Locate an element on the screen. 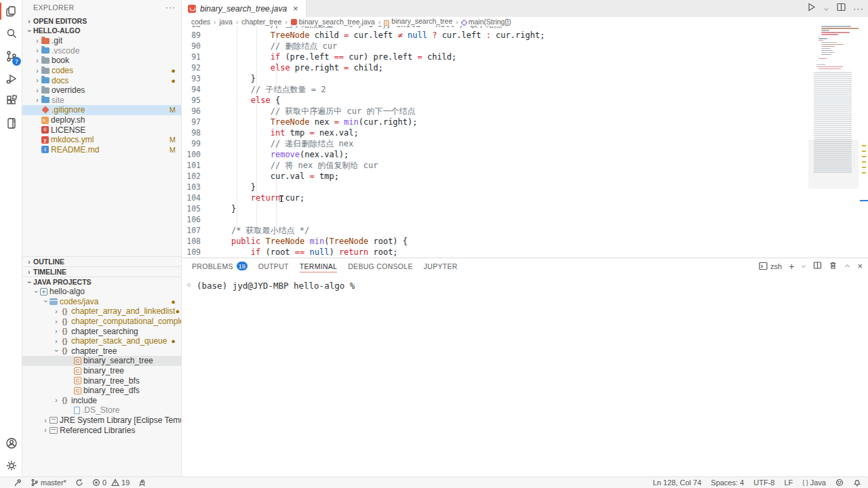 The width and height of the screenshot is (868, 488). split-terminal-icon is located at coordinates (818, 266).